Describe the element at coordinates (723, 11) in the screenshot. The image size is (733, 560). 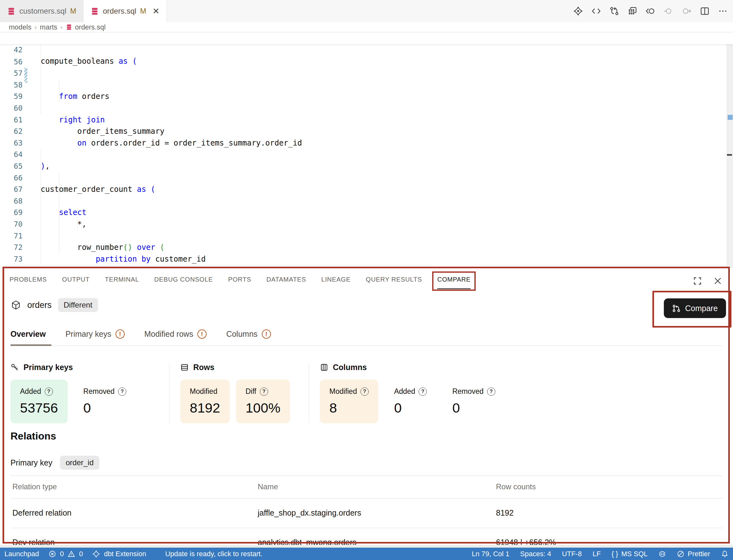
I see `more-icon` at that location.